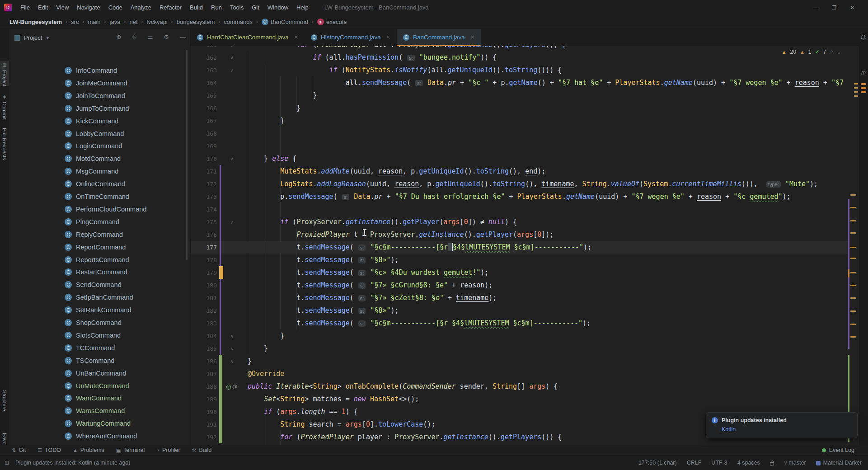  What do you see at coordinates (99, 38) in the screenshot?
I see `project-panel-header: Project ▼ ⊕ ⛗ ⚌ ⚙ —` at bounding box center [99, 38].